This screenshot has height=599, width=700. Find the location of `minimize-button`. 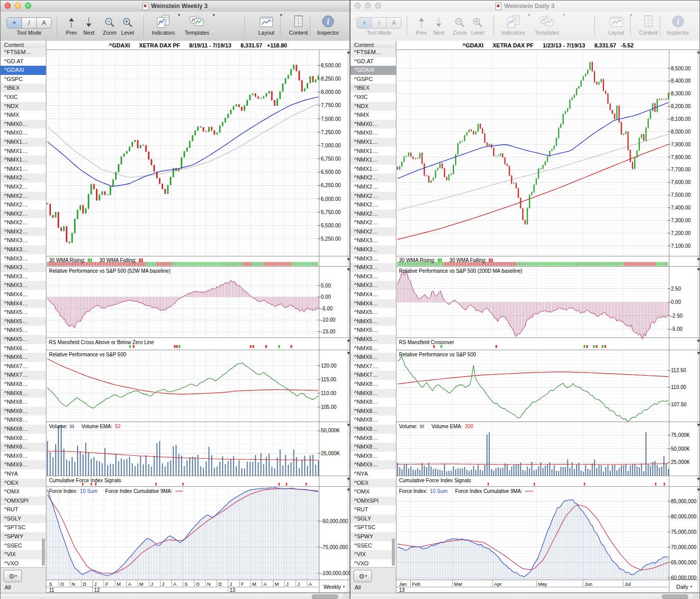

minimize-button is located at coordinates (18, 6).